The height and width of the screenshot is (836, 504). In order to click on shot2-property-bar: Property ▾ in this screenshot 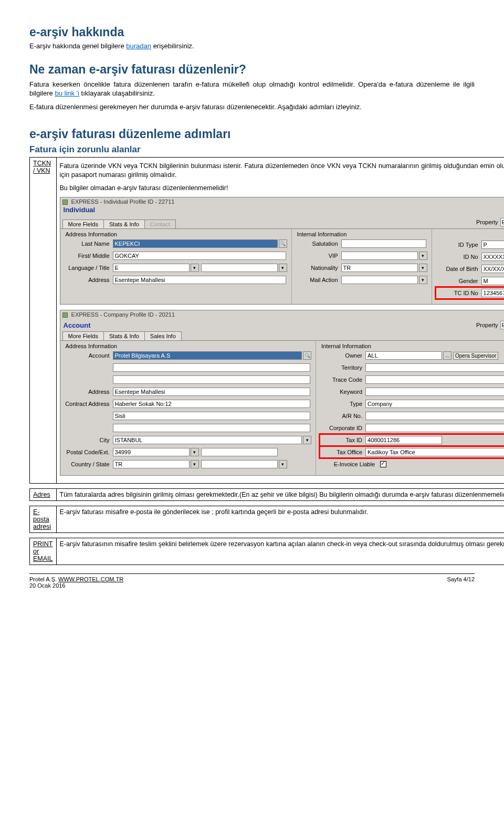, I will do `click(299, 325)`.